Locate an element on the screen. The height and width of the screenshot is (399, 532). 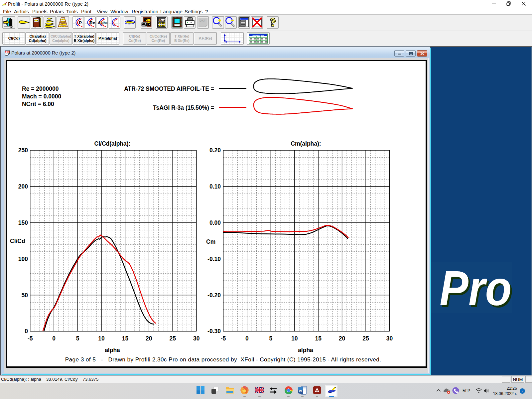
svg-text: DOC is located at coordinates (7, 52).